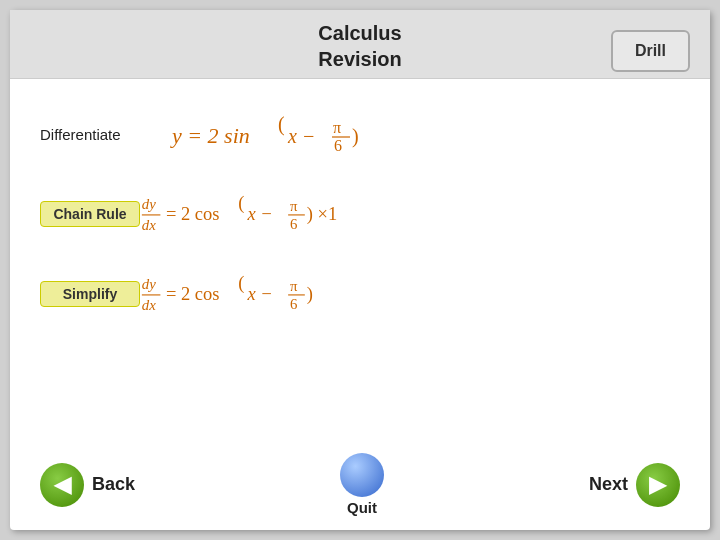 The image size is (720, 540). What do you see at coordinates (210, 136) in the screenshot?
I see `svg-text: y = 2 sin` at bounding box center [210, 136].